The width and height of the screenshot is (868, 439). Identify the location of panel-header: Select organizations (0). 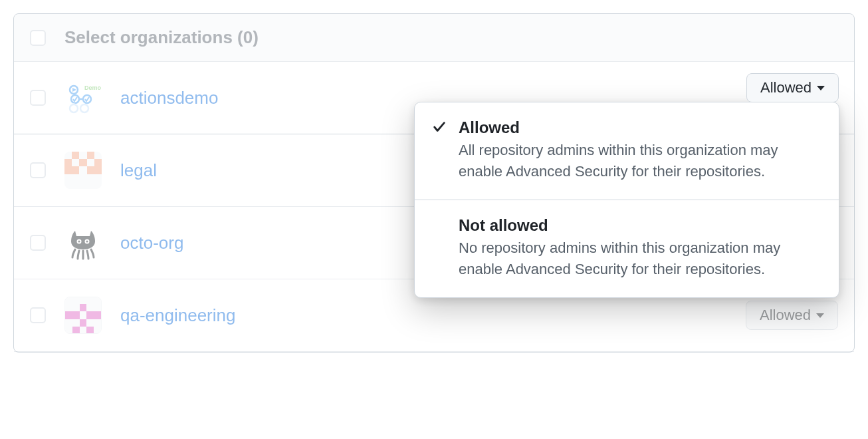
(434, 38).